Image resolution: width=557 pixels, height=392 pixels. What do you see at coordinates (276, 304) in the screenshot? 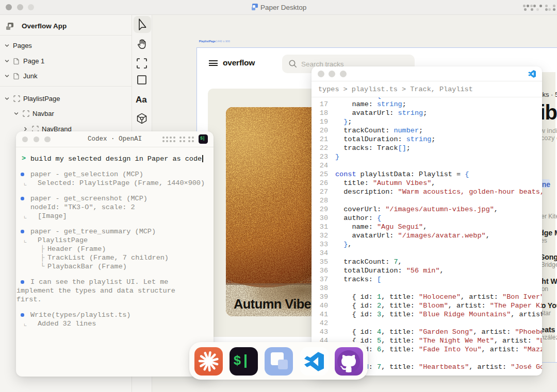
I see `svg-text: Autumn Vibes` at bounding box center [276, 304].